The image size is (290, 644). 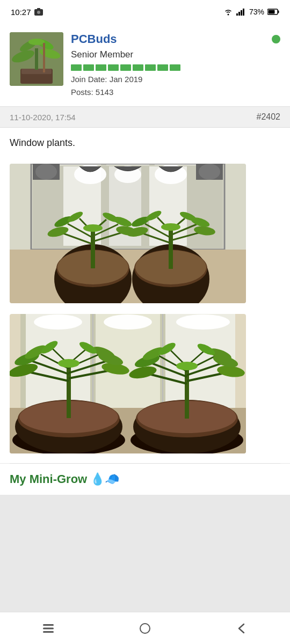 What do you see at coordinates (145, 117) in the screenshot?
I see `post-meta: 11-10-2020, 17:54 #2402` at bounding box center [145, 117].